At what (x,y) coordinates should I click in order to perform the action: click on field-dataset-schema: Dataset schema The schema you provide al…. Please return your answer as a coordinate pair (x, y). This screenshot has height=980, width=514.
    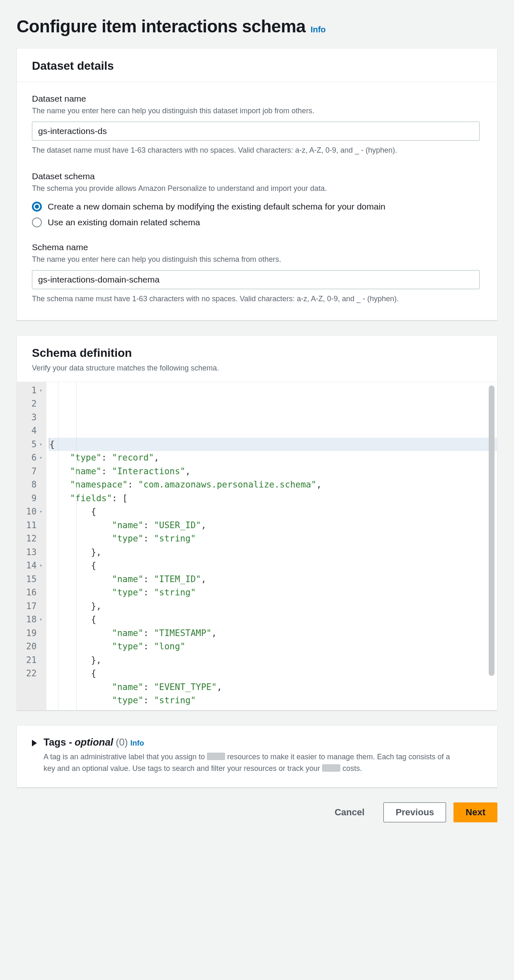
    Looking at the image, I should click on (257, 199).